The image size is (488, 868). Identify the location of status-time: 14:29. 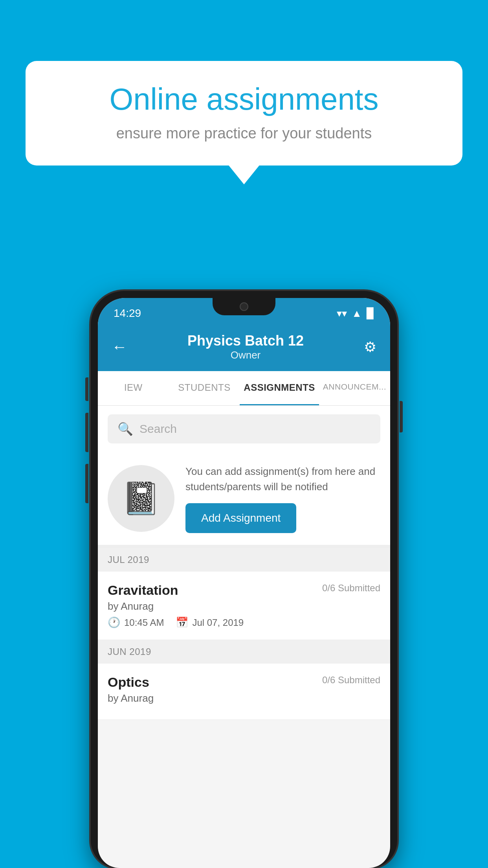
(127, 313).